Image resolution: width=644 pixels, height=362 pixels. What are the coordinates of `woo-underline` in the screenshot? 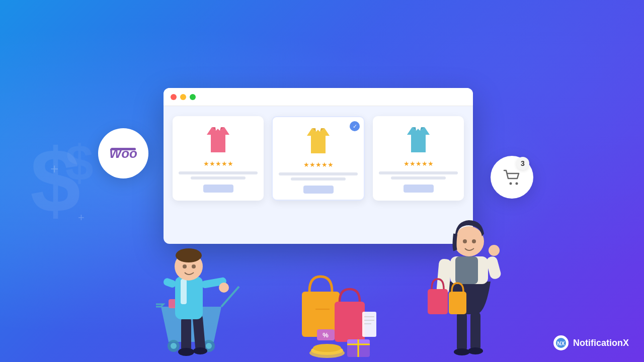 It's located at (123, 149).